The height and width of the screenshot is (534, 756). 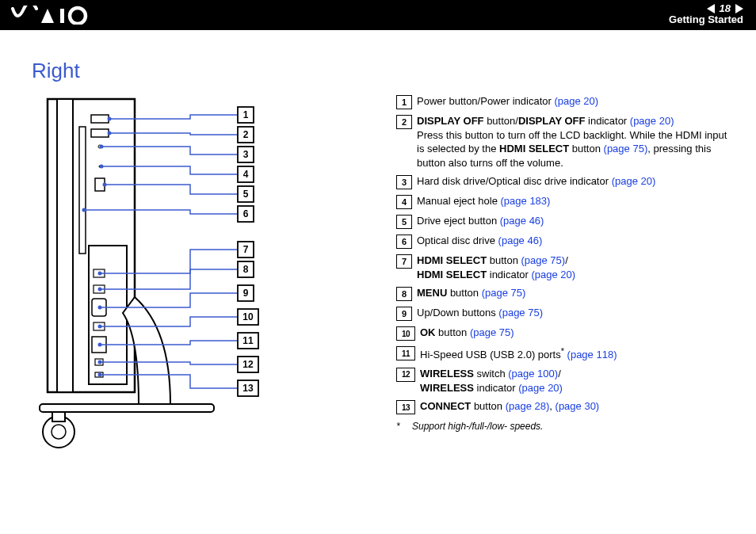 What do you see at coordinates (404, 202) in the screenshot?
I see `legend-num-4: 4` at bounding box center [404, 202].